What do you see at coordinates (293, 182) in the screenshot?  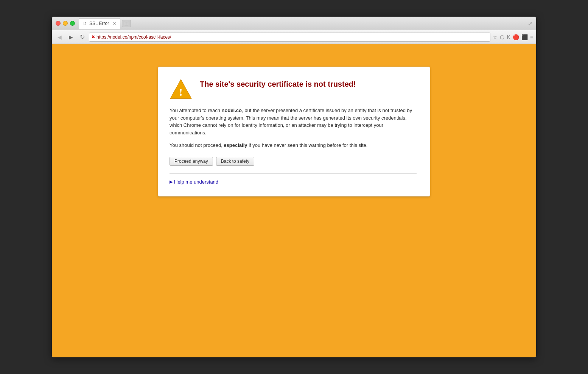 I see `help-link: ▶ Help me understand` at bounding box center [293, 182].